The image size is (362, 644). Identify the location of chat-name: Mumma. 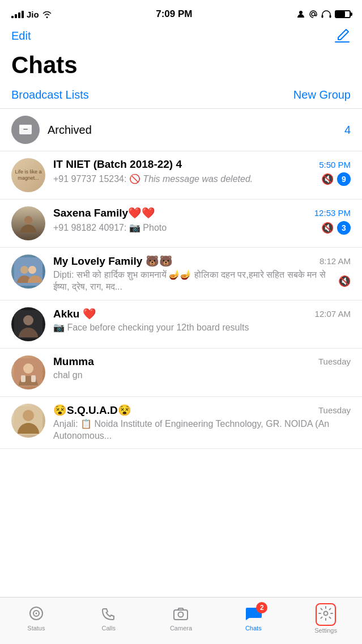
(184, 362).